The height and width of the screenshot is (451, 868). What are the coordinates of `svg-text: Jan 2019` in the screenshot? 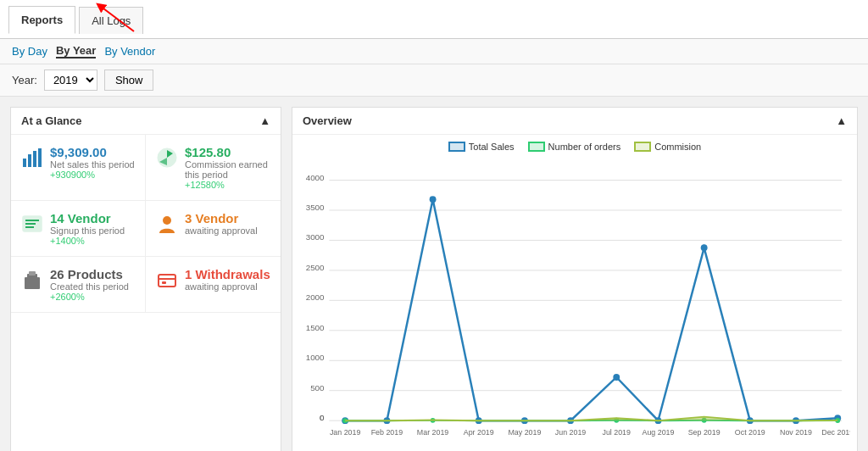 It's located at (346, 432).